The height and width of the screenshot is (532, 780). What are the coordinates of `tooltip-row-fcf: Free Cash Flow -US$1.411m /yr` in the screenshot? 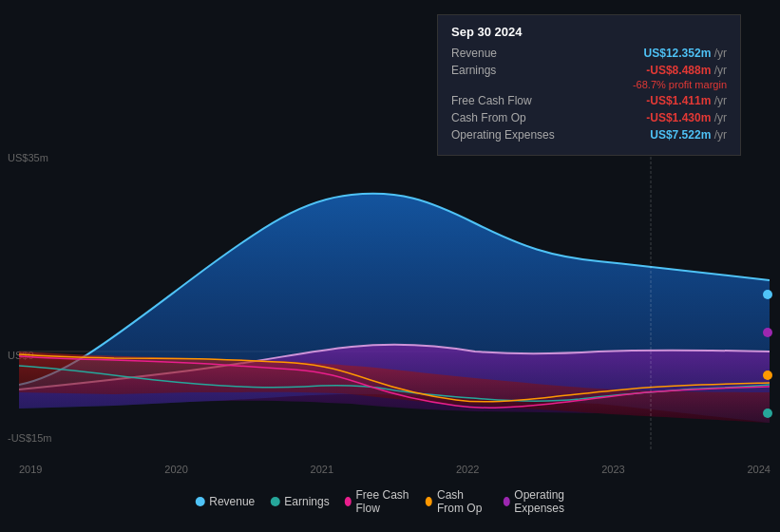 It's located at (589, 101).